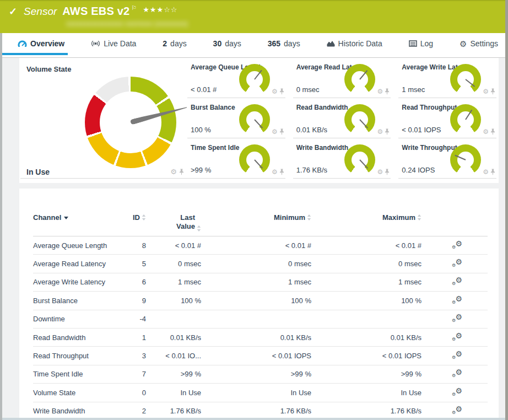  What do you see at coordinates (41, 44) in the screenshot?
I see `tab-overview: Overview` at bounding box center [41, 44].